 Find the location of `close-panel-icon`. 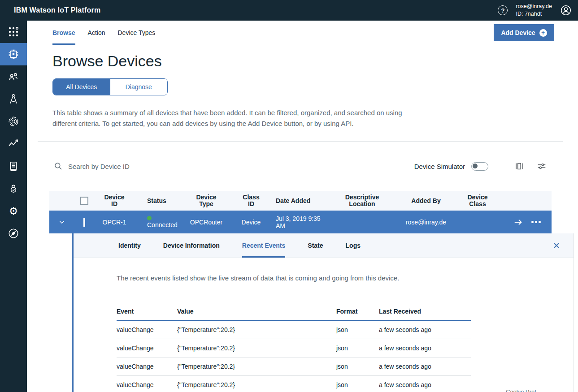

close-panel-icon is located at coordinates (556, 246).